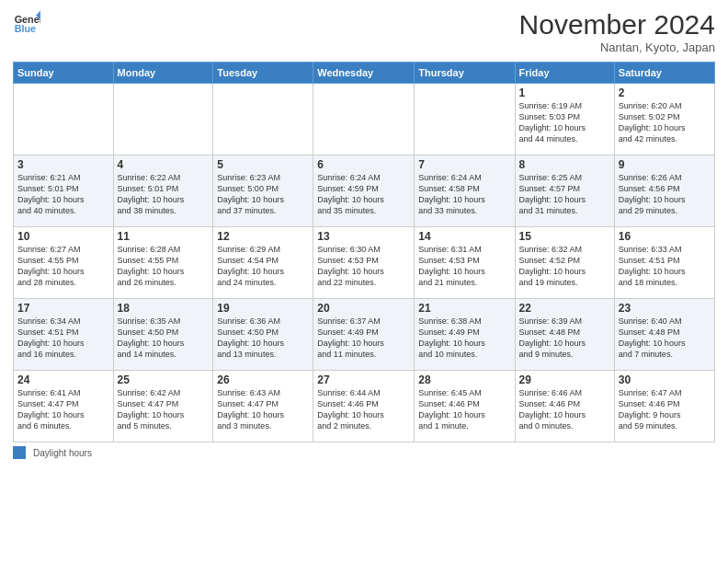  I want to click on day-info: Sunrise: 6:41 AMSunset: 4:47 PMDaylight:…, so click(63, 410).